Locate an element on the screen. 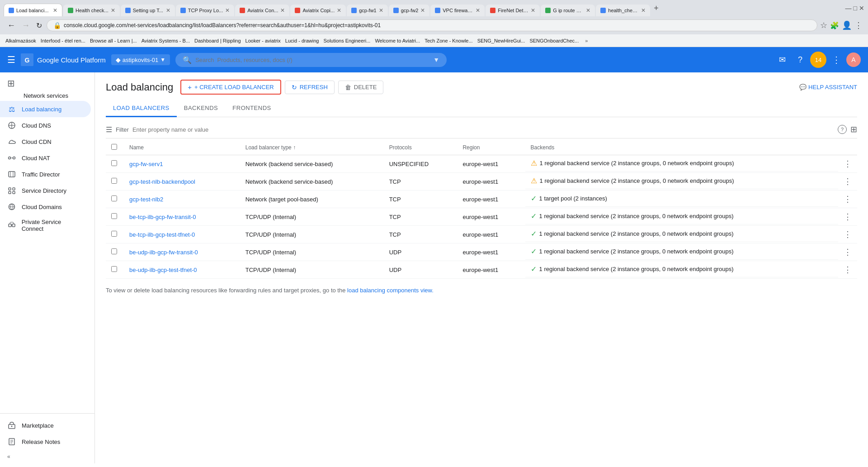 This screenshot has height=467, width=868. bookmark-seng2: SENGOnboardChec... is located at coordinates (554, 41).